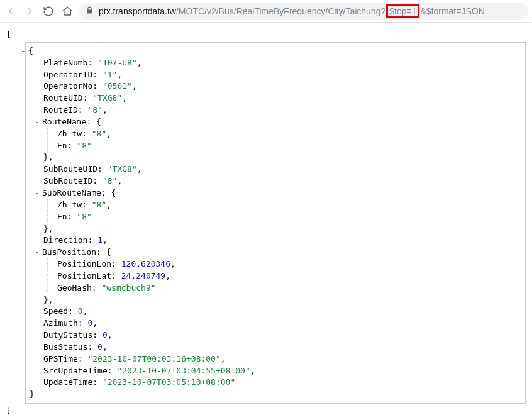 This screenshot has width=532, height=415. I want to click on json-row: GPSTime: "2023-10-07T00:03:16+08:00",, so click(275, 360).